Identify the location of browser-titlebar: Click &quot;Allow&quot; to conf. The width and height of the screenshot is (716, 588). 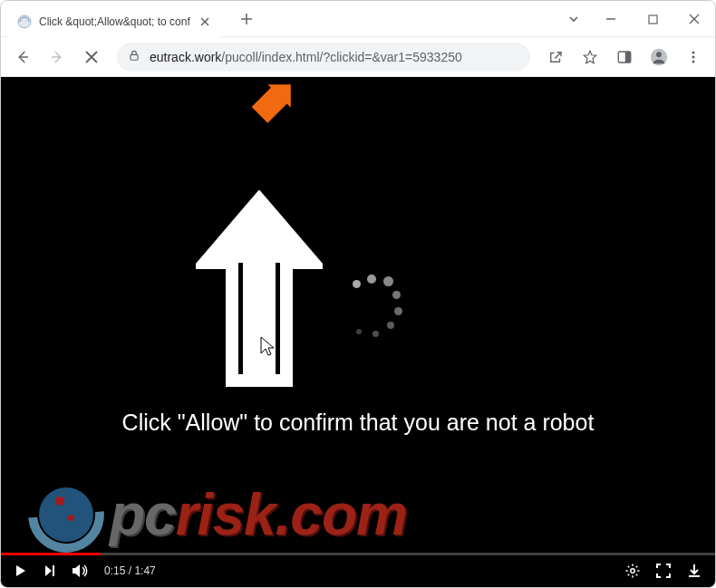
(358, 19).